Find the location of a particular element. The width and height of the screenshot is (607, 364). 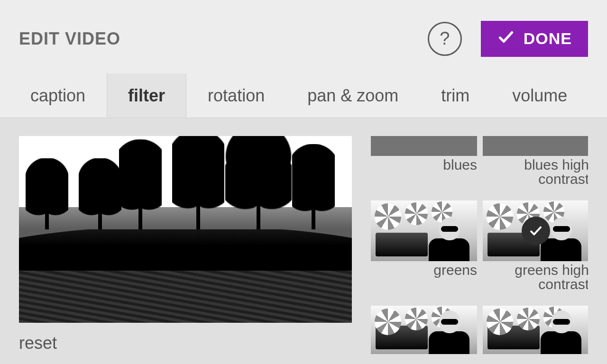

tab-panzoom: pan & zoom is located at coordinates (353, 96).